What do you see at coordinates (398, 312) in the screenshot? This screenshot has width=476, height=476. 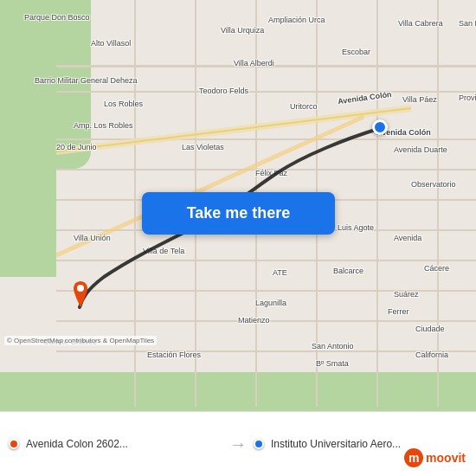 I see `map-label: Ferrer` at bounding box center [398, 312].